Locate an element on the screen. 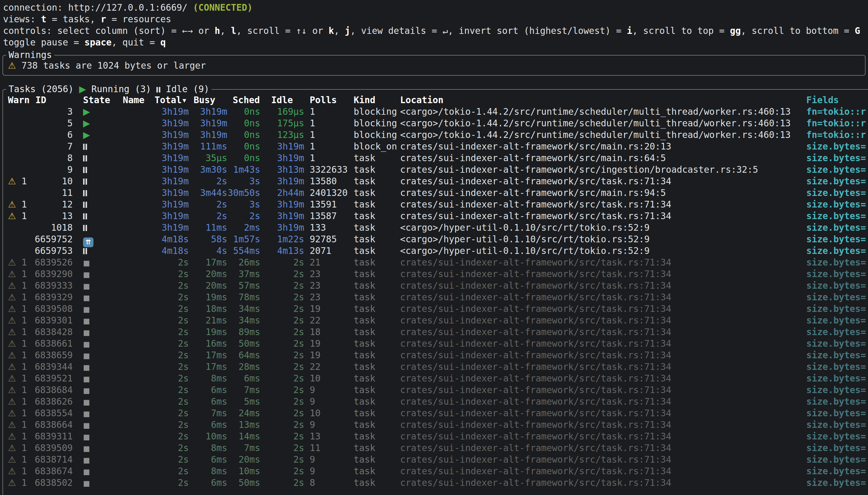  task-row-8: 83h19m35µs0ns3h19m1taskcrates/sui-indexe… is located at coordinates (438, 158).